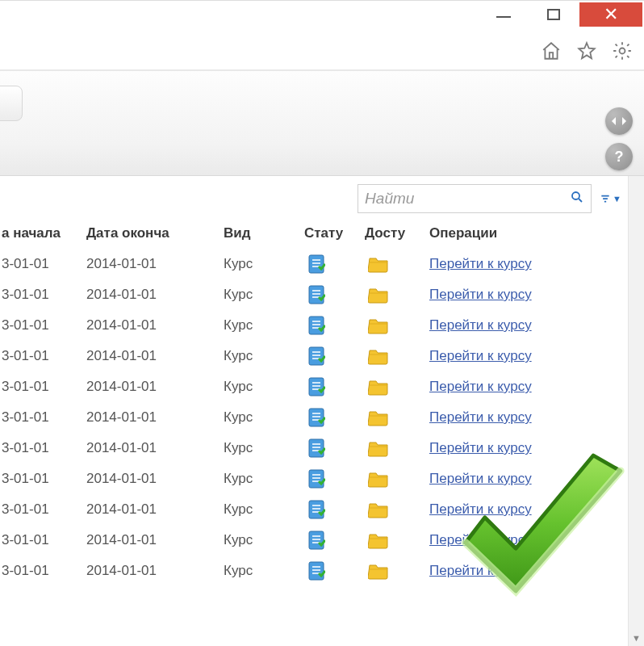 The image size is (644, 646). Describe the element at coordinates (11, 103) in the screenshot. I see `tab-stub` at that location.